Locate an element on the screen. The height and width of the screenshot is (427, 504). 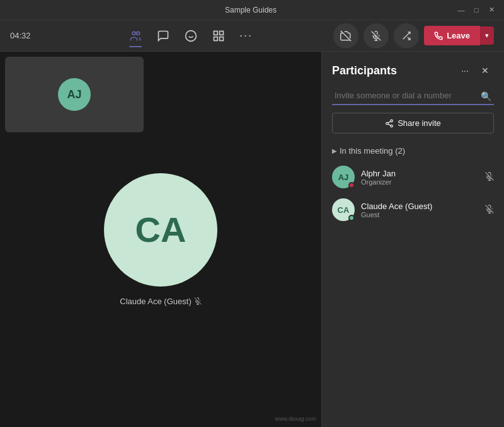
panel-header-icons: ··· ✕ is located at coordinates (475, 71).